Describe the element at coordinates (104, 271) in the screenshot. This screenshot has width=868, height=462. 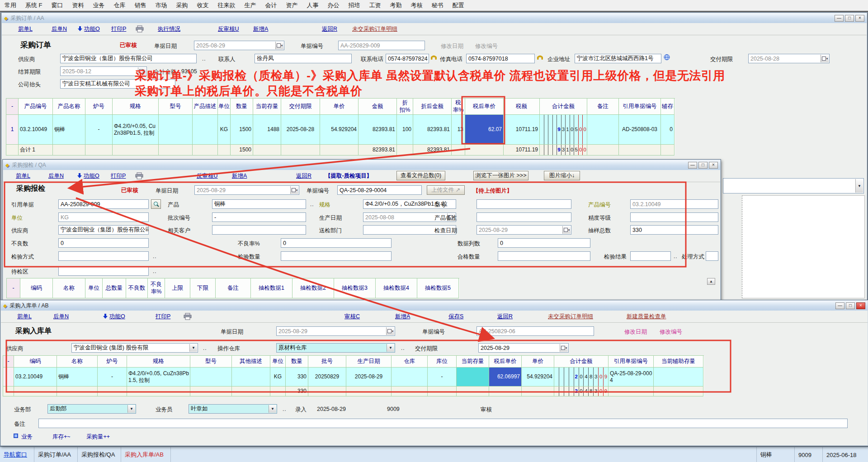
I see `waiting-area-field` at that location.